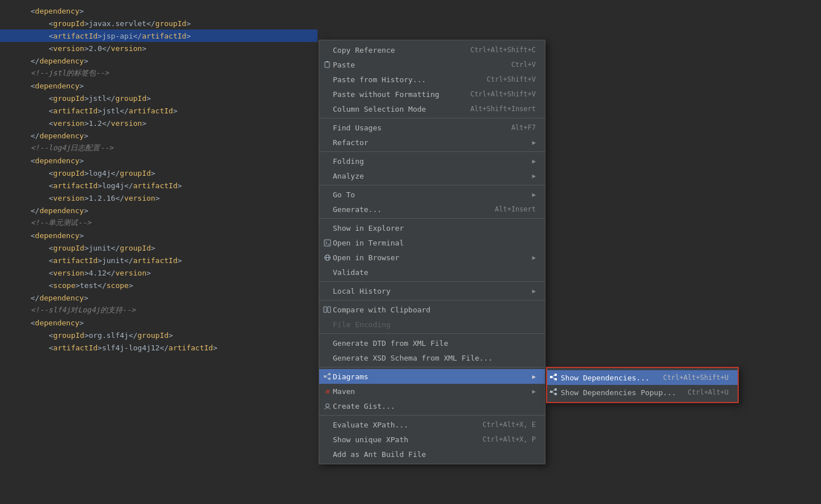 This screenshot has height=504, width=821. I want to click on code-line-selected: <artifactId>jsp-api</artifactId>, so click(159, 36).